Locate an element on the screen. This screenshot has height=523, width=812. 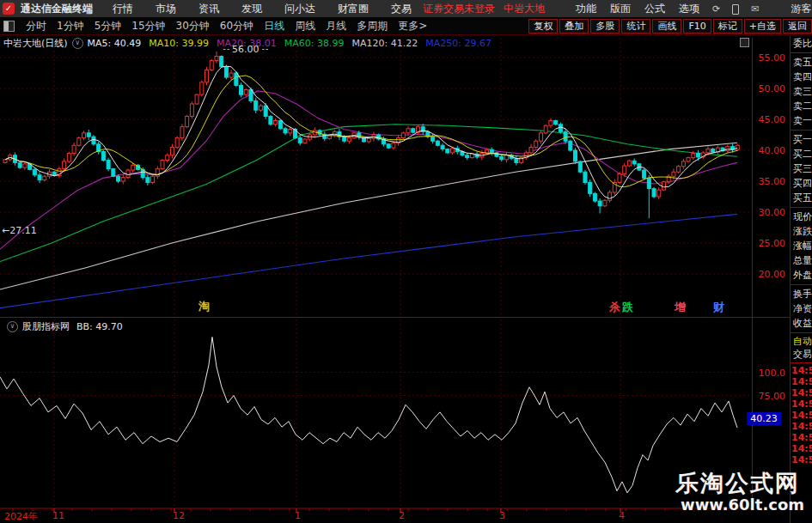
period-tab-日线: 日线 is located at coordinates (274, 26).